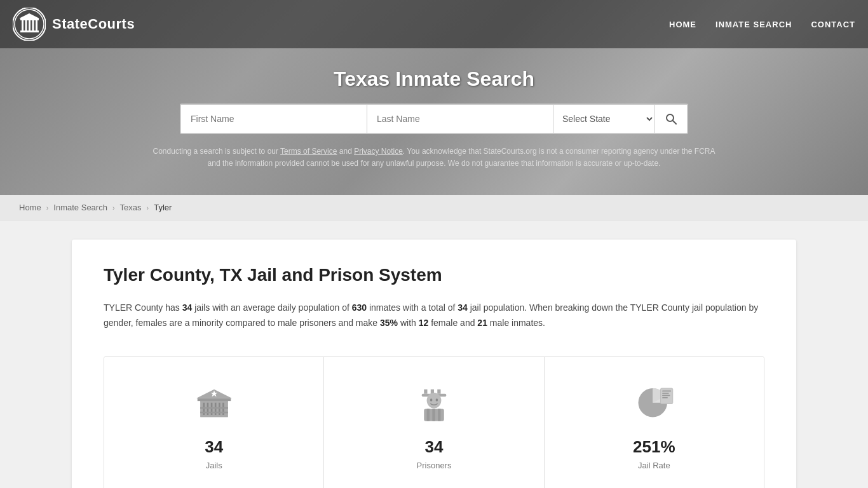  What do you see at coordinates (435, 465) in the screenshot?
I see `prisoners-stat-label: Prisoners` at bounding box center [435, 465].